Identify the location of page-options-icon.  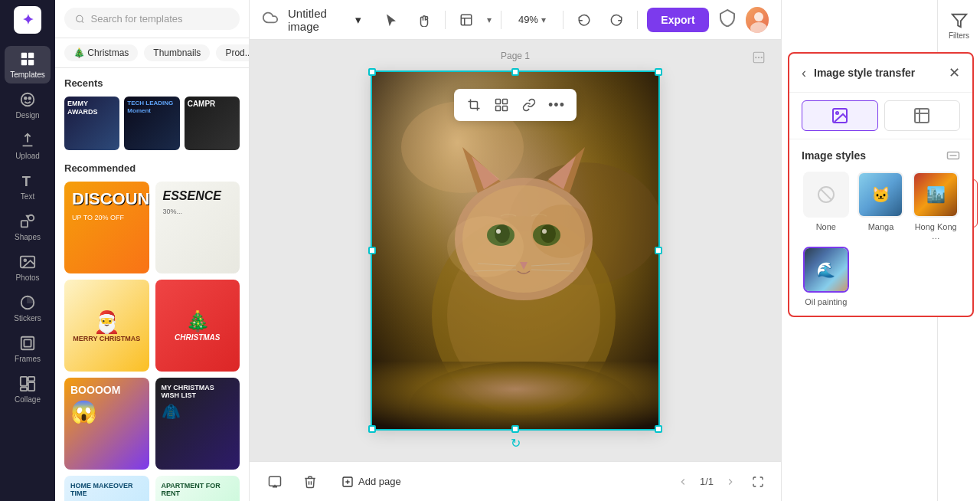
(759, 59).